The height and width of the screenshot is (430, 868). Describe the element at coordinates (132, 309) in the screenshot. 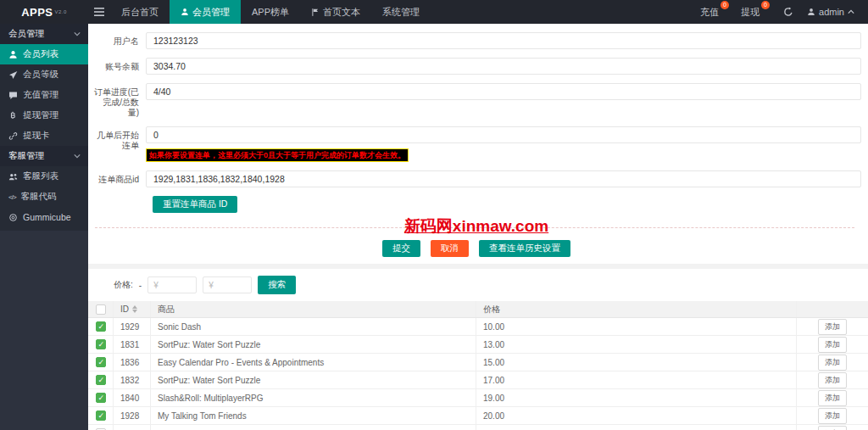

I see `id-header-cell: ID` at that location.